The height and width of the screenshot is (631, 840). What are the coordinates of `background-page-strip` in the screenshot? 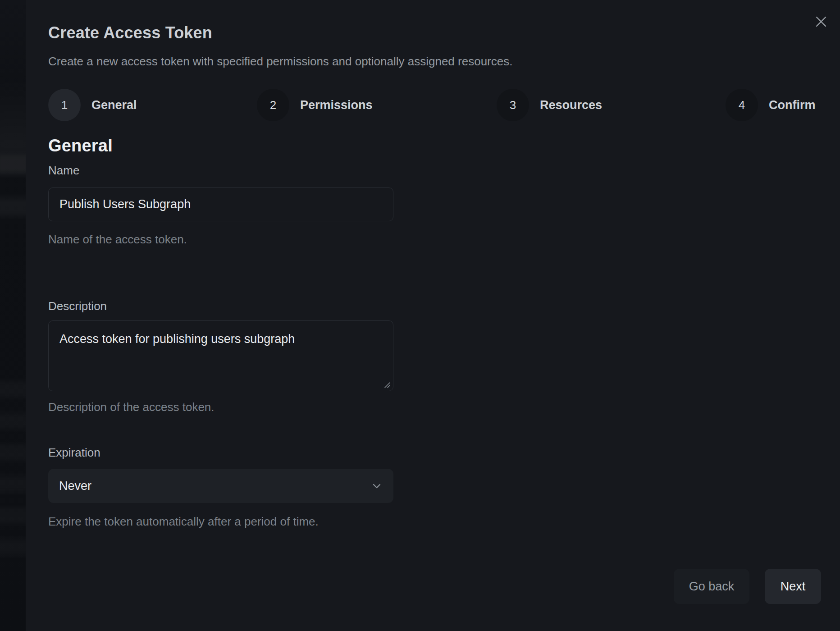 It's located at (13, 316).